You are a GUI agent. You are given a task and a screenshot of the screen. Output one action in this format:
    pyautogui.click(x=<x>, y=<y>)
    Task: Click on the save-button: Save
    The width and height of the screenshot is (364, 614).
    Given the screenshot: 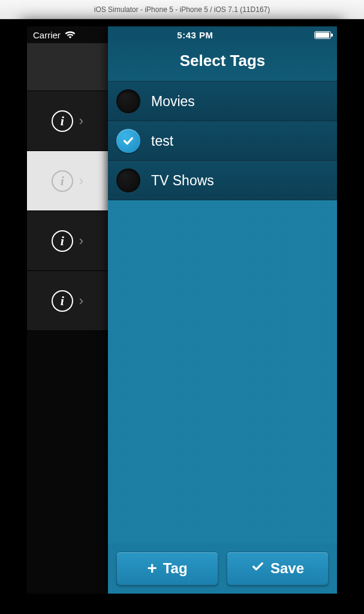 What is the action you would take?
    pyautogui.click(x=278, y=568)
    